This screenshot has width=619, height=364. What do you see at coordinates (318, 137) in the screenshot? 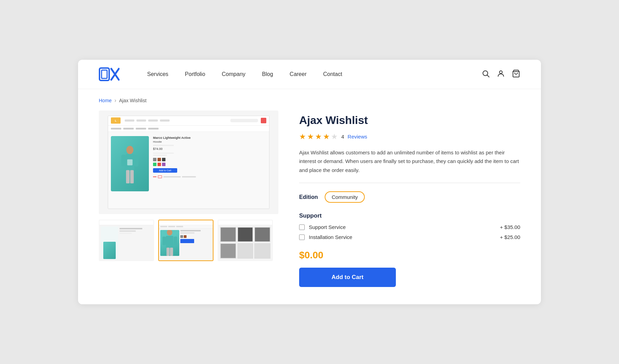
I see `star-3: ★` at bounding box center [318, 137].